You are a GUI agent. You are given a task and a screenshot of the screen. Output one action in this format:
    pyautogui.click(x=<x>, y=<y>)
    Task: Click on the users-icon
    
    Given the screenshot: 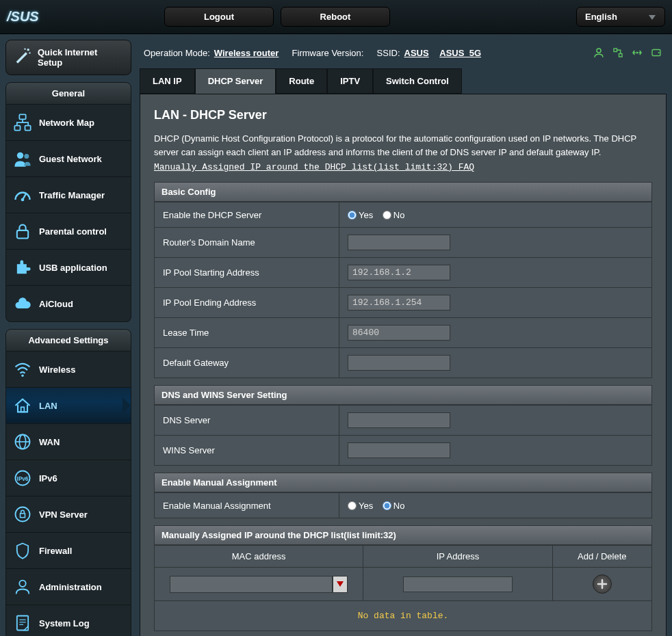 What is the action you would take?
    pyautogui.click(x=23, y=159)
    